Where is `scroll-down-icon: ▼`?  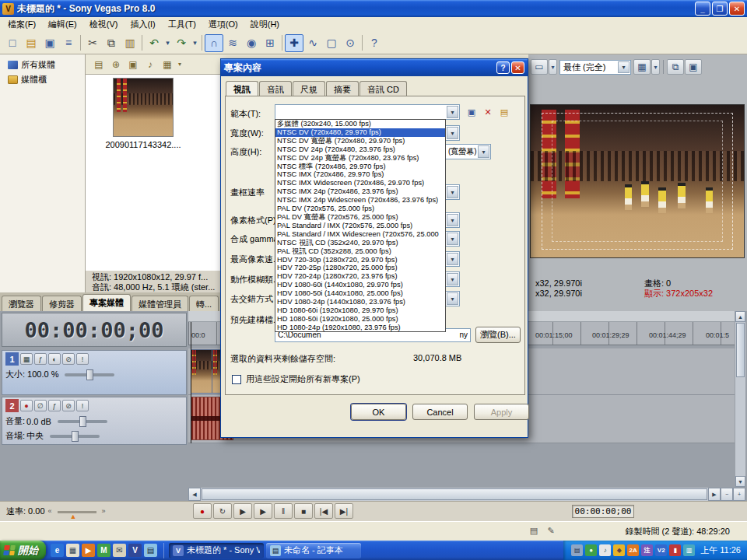
scroll-down-icon: ▼ is located at coordinates (741, 481).